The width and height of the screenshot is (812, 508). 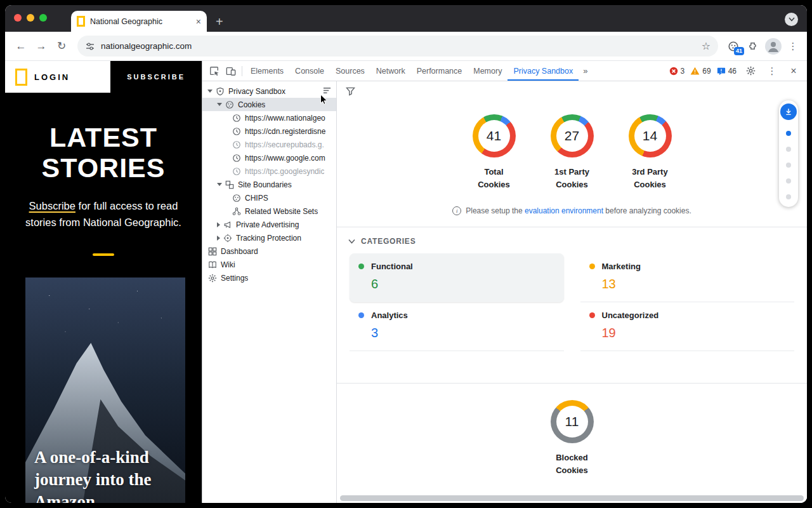 I want to click on bookmark-star-icon: ☆, so click(x=706, y=46).